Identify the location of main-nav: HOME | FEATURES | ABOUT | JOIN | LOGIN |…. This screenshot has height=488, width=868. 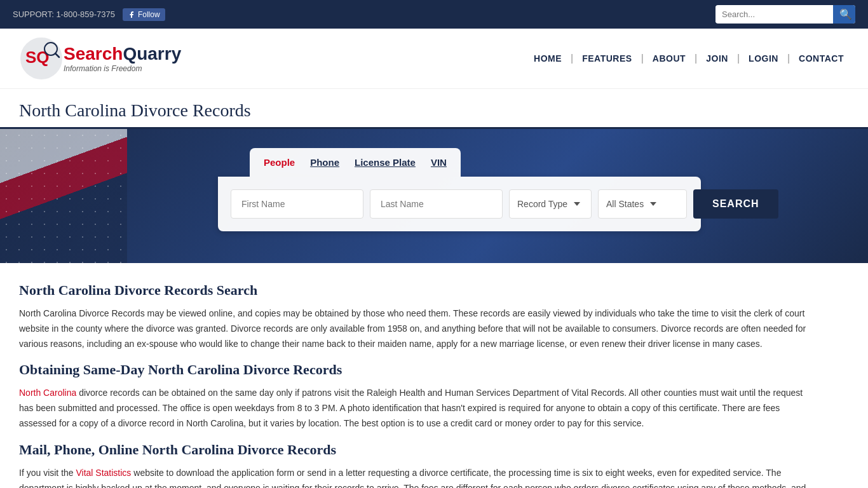
(689, 58).